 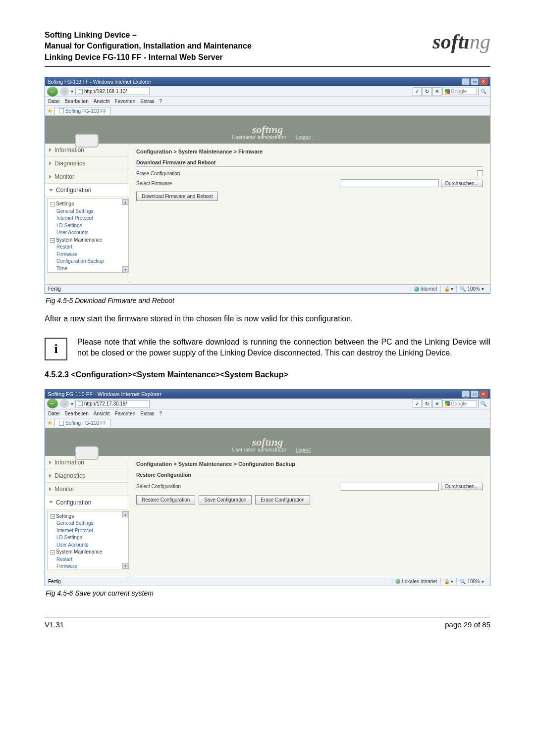 What do you see at coordinates (88, 272) in the screenshot?
I see `tree-node-pageopt: +Page Options` at bounding box center [88, 272].